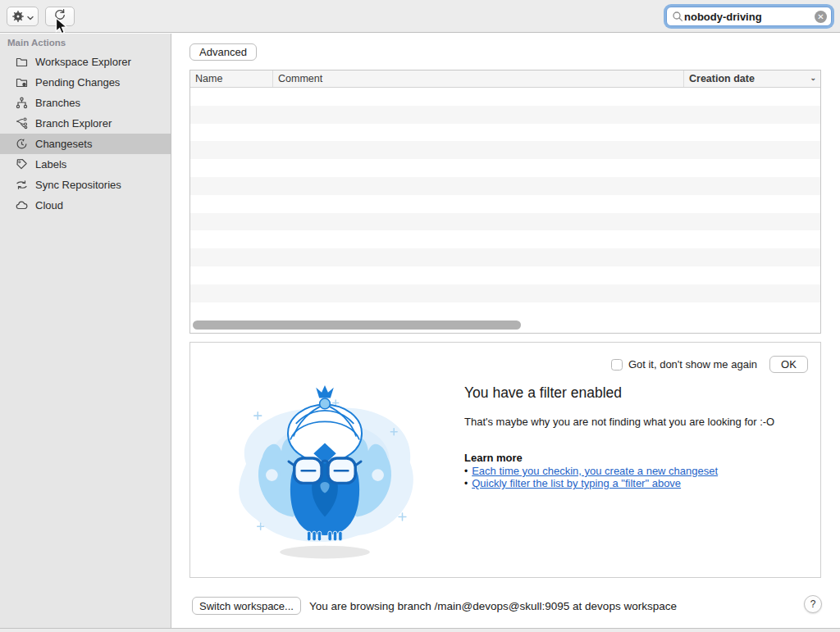 This screenshot has width=840, height=632. Describe the element at coordinates (619, 421) in the screenshot. I see `notice-subtitle: That's maybe why you are not finding wha…` at that location.